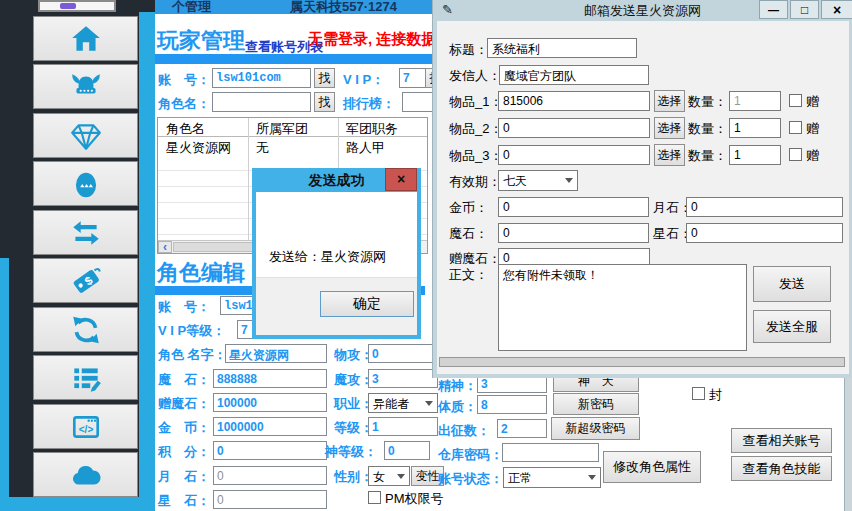 Image resolution: width=852 pixels, height=511 pixels. I want to click on spirit-label: 精神：, so click(458, 386).